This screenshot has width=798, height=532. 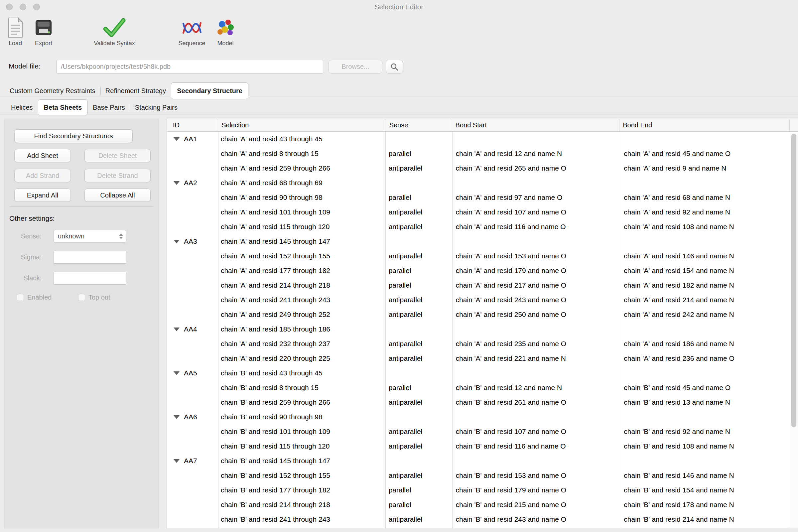 What do you see at coordinates (63, 107) in the screenshot?
I see `tab-beta-sheets: Beta Sheets` at bounding box center [63, 107].